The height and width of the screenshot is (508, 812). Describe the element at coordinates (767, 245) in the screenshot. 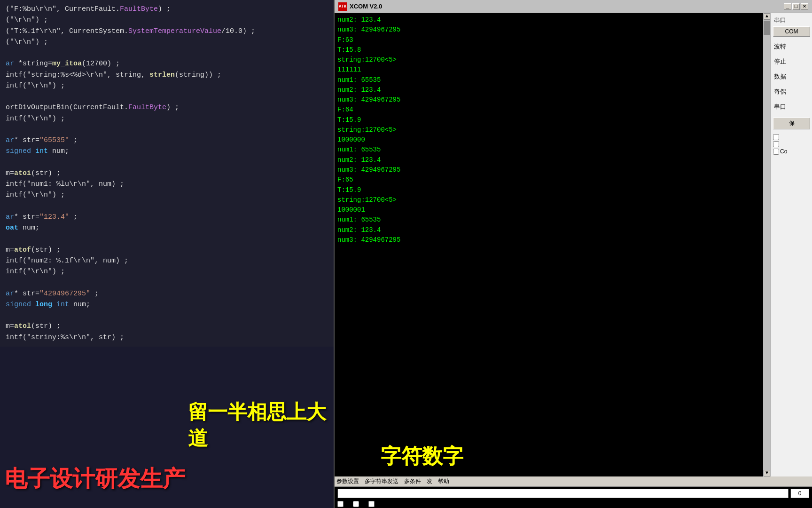

I see `xcom-scrollbar: ▲ ▼` at that location.